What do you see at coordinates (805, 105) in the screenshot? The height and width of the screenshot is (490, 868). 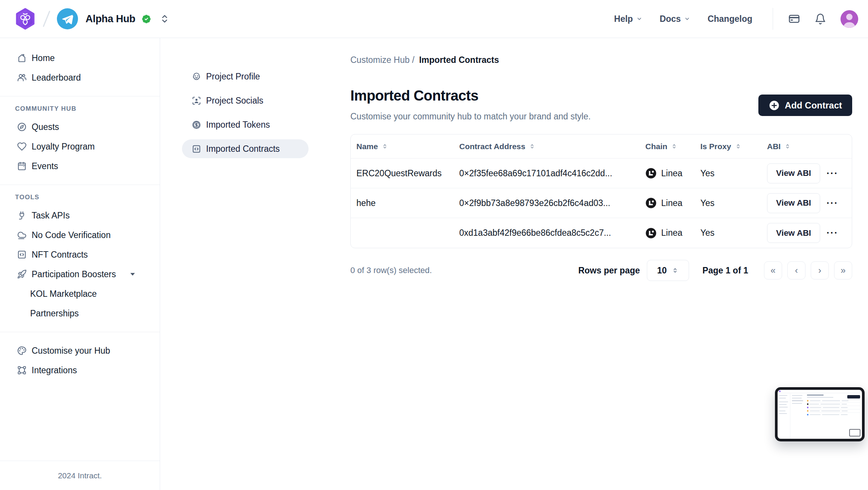 I see `add-contract-button: Add Contract` at bounding box center [805, 105].